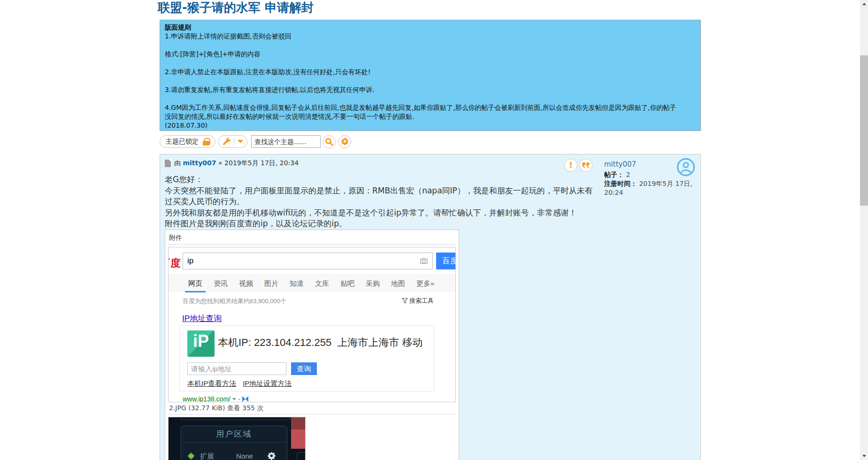  I want to click on game-gear-icon, so click(272, 456).